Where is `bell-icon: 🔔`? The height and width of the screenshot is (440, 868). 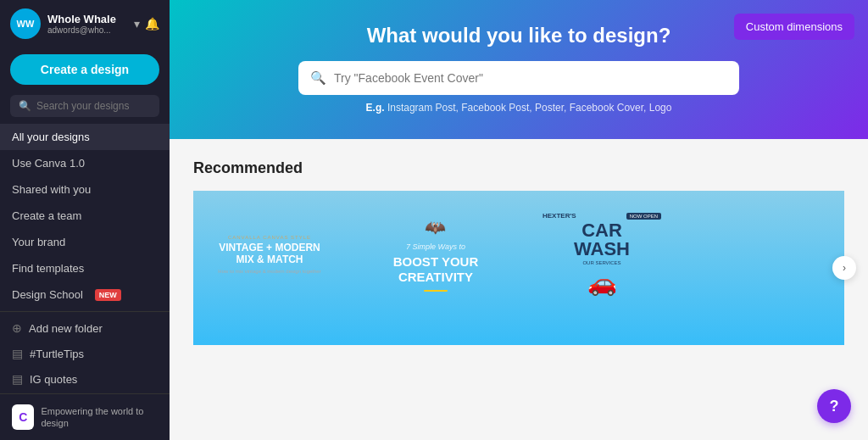
bell-icon: 🔔 is located at coordinates (153, 24).